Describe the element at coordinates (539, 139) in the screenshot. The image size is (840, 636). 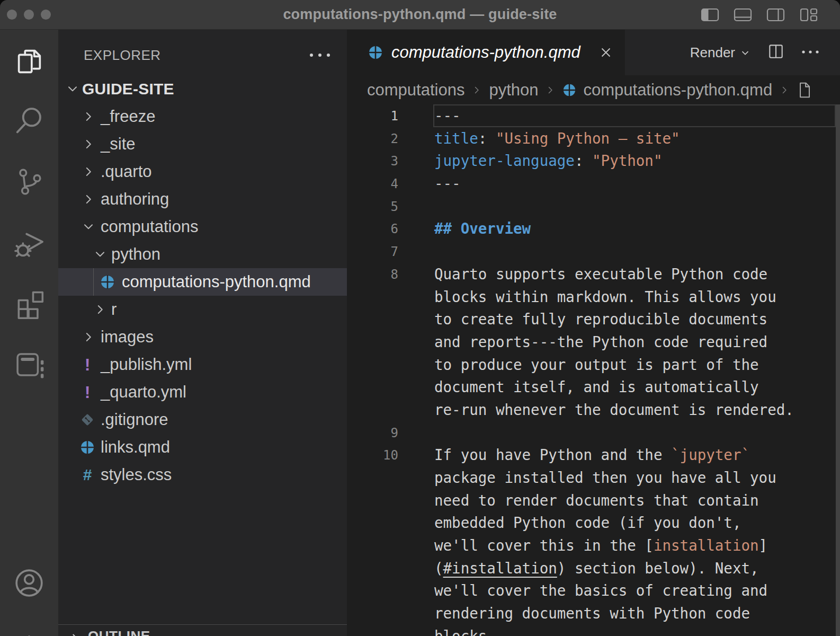
I see `code-text: title: "Using Python — site"` at that location.